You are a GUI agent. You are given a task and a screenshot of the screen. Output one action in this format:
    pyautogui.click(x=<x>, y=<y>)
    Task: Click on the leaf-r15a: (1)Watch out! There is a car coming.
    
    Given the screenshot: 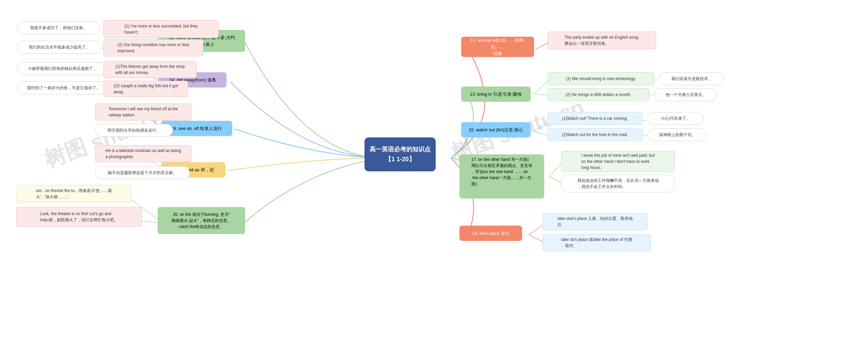 What is the action you would take?
    pyautogui.click(x=595, y=118)
    